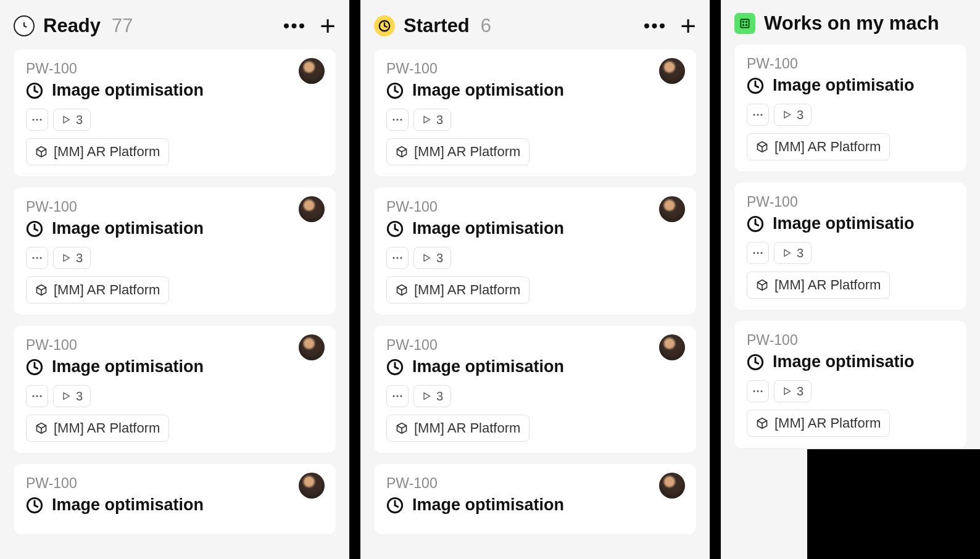  What do you see at coordinates (852, 23) in the screenshot?
I see `column-title: Works on my mach` at bounding box center [852, 23].